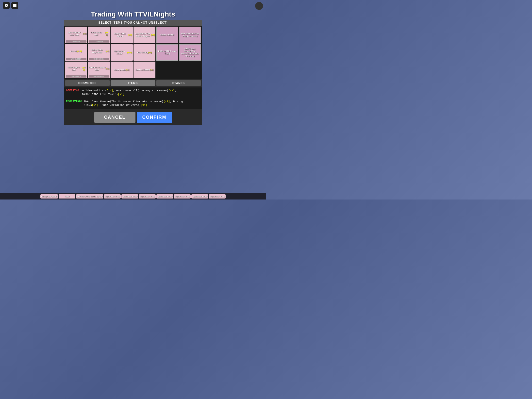 The image size is (532, 399). Describe the element at coordinates (133, 6) in the screenshot. I see `top-bar: ···` at that location.